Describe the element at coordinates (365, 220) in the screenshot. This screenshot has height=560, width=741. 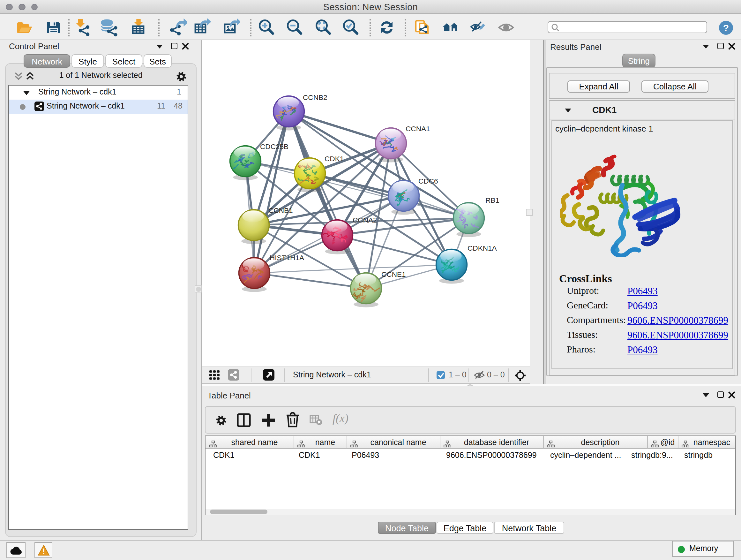
I see `svg-text: CCNA2` at that location.